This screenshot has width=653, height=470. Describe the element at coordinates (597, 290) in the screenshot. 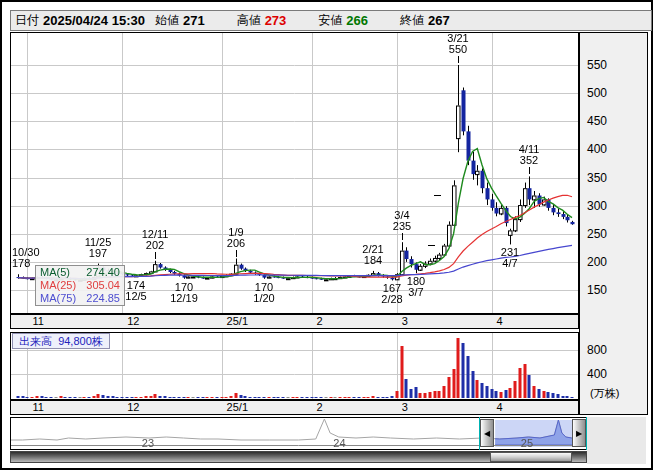

I see `price-axis-tick-label: 150` at that location.